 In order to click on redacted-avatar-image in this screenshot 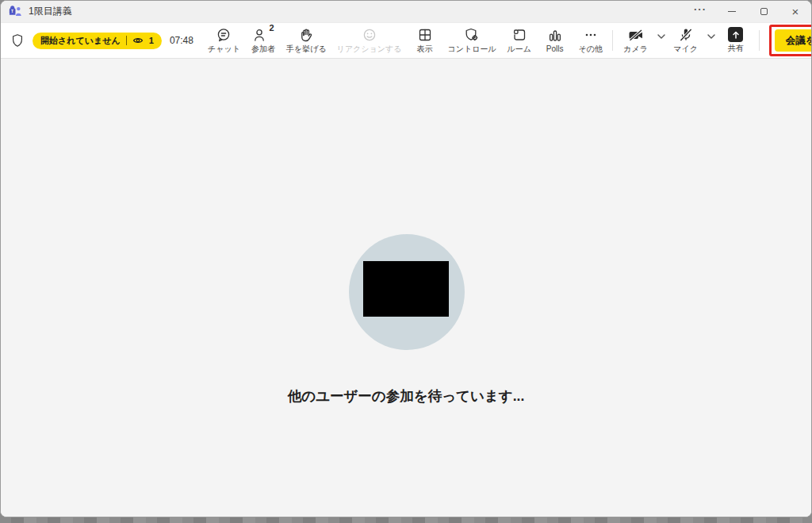, I will do `click(406, 289)`.